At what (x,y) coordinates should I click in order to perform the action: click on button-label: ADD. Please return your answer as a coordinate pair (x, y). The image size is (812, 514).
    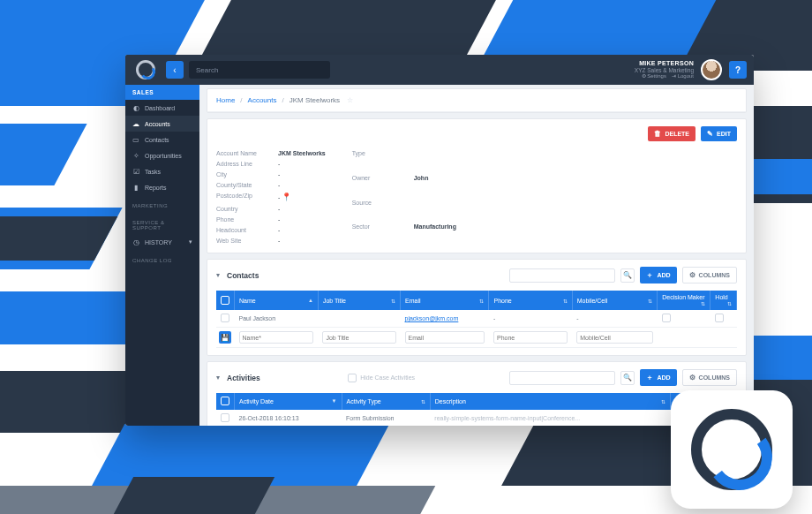
    Looking at the image, I should click on (664, 378).